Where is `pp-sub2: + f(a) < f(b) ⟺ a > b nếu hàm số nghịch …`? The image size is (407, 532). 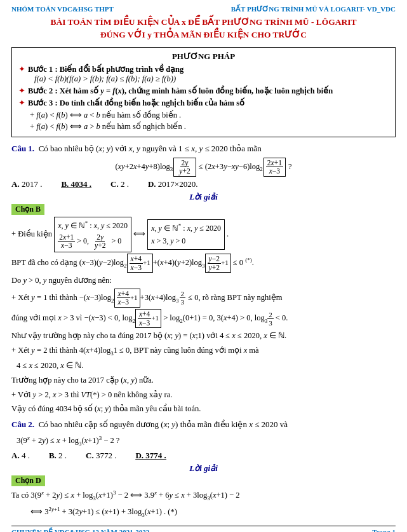
pp-sub2: + f(a) < f(b) ⟺ a > b nếu hàm số nghịch … is located at coordinates (210, 126).